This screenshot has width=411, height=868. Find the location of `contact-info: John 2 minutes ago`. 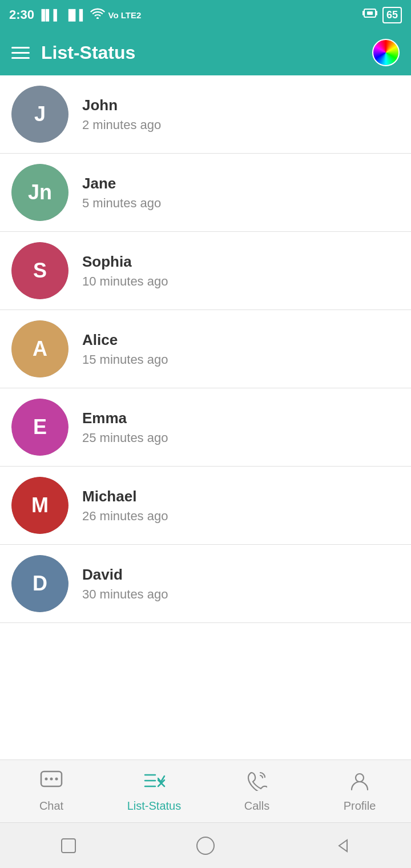

contact-info: John 2 minutes ago is located at coordinates (122, 114).